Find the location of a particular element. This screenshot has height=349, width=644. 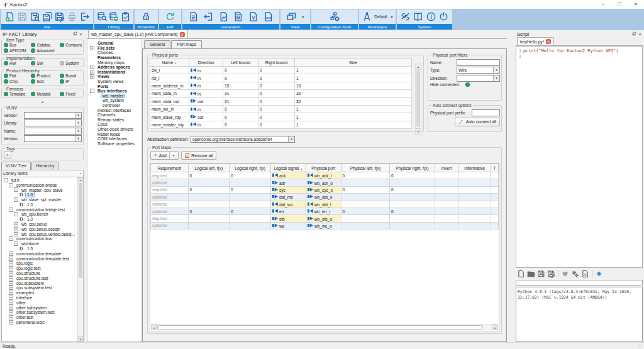

nav-item-ports: Ports is located at coordinates (115, 86).